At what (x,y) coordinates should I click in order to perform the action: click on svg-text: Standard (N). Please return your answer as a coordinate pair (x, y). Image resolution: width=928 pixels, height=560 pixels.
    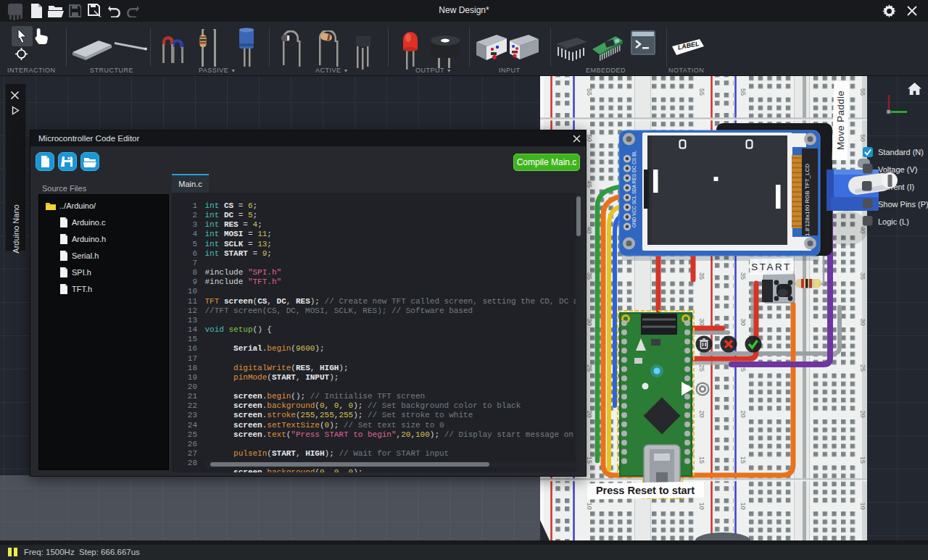
    Looking at the image, I should click on (900, 152).